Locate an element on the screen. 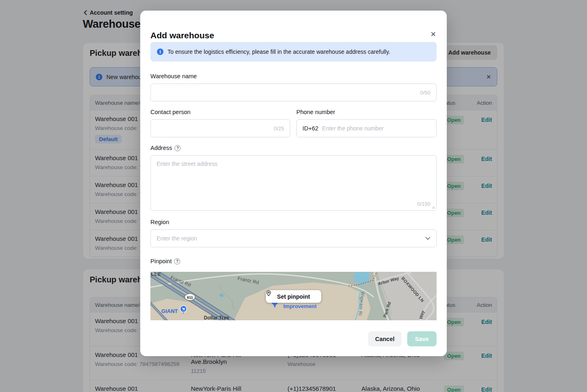  store-label-giant: GIANT is located at coordinates (170, 311).